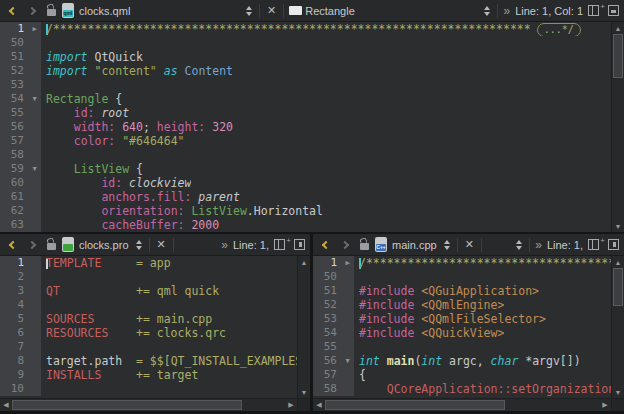 The image size is (624, 414). Describe the element at coordinates (462, 291) in the screenshot. I see `code-line: 51#include <QGuiApplication>` at that location.